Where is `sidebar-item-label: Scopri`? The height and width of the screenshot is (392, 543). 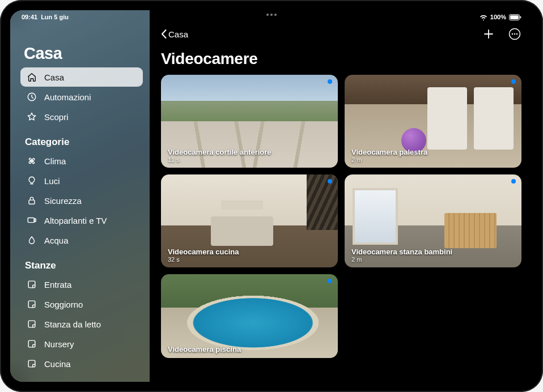
sidebar-item-label: Scopri is located at coordinates (57, 117).